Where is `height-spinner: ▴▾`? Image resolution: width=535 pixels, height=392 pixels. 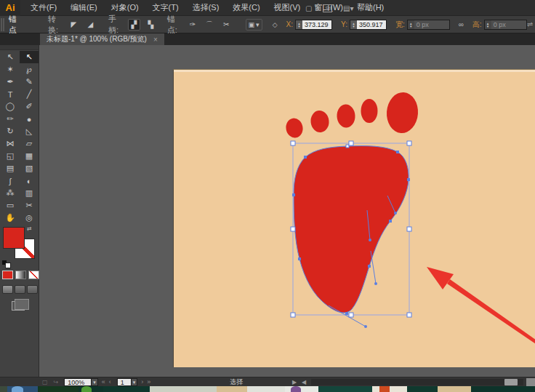 height-spinner: ▴▾ is located at coordinates (488, 25).